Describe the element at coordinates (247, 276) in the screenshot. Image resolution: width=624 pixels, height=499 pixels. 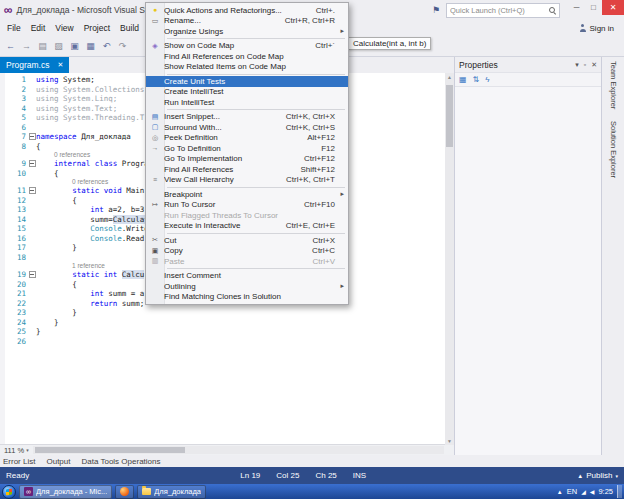
I see `menu-item-insert-comment: Insert Comment` at that location.